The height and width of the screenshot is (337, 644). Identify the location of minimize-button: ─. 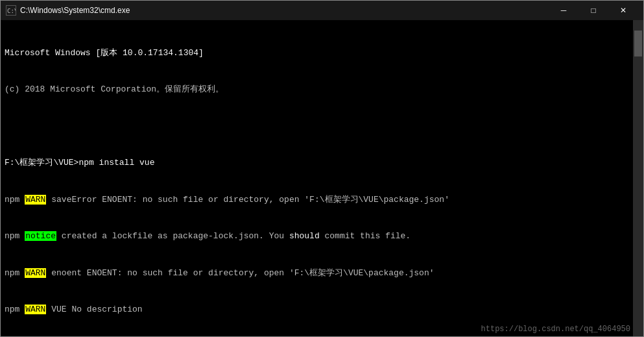
(564, 10).